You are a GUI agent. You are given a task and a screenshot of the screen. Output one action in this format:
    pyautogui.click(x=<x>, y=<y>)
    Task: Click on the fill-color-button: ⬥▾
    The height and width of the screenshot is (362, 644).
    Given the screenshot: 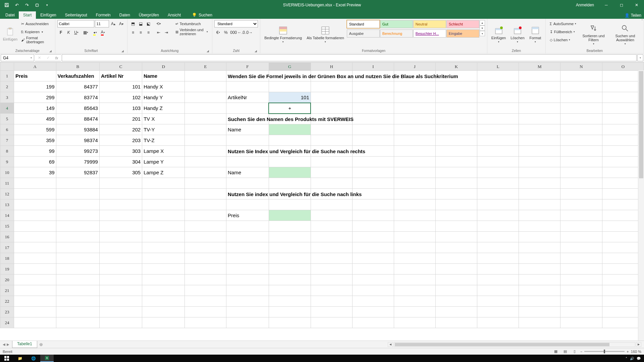 What is the action you would take?
    pyautogui.click(x=95, y=33)
    